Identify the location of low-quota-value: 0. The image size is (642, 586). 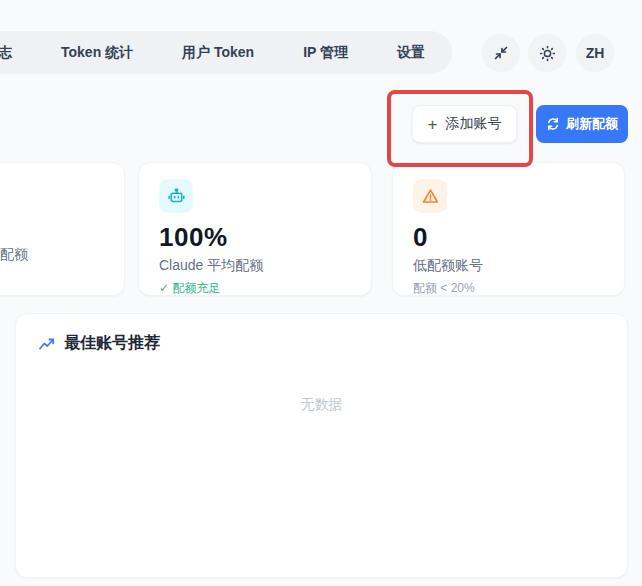
(508, 238).